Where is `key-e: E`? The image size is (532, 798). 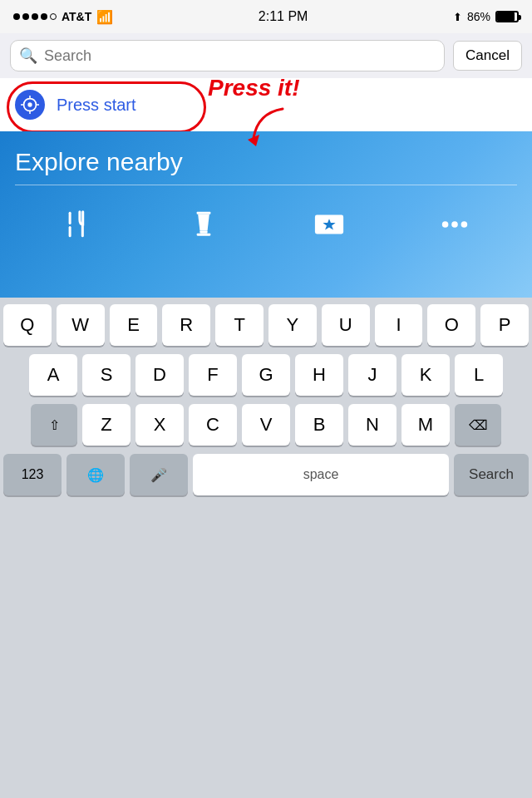
key-e: E is located at coordinates (134, 325).